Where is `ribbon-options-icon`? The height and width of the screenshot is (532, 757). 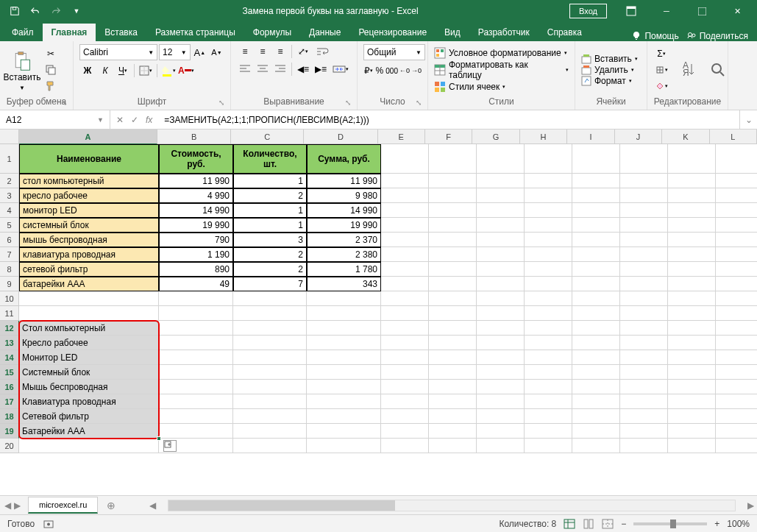
ribbon-options-icon is located at coordinates (631, 11).